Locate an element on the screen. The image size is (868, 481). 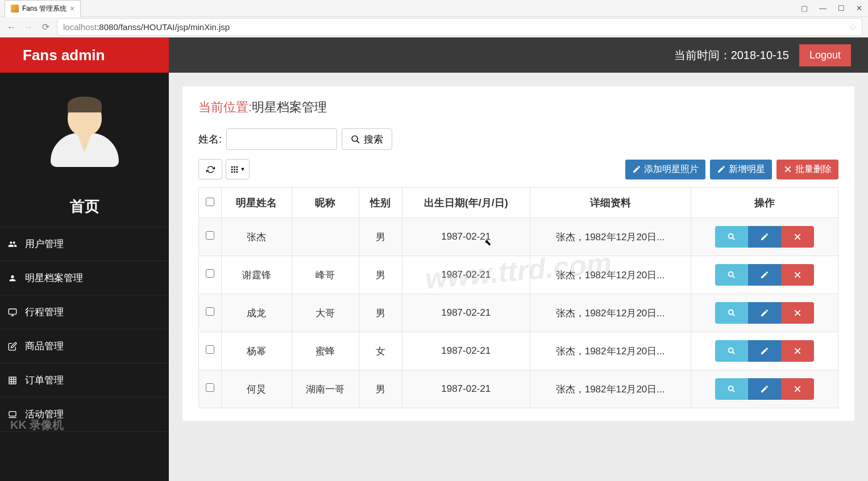
cell-nick: 蜜蜂 is located at coordinates (325, 351).